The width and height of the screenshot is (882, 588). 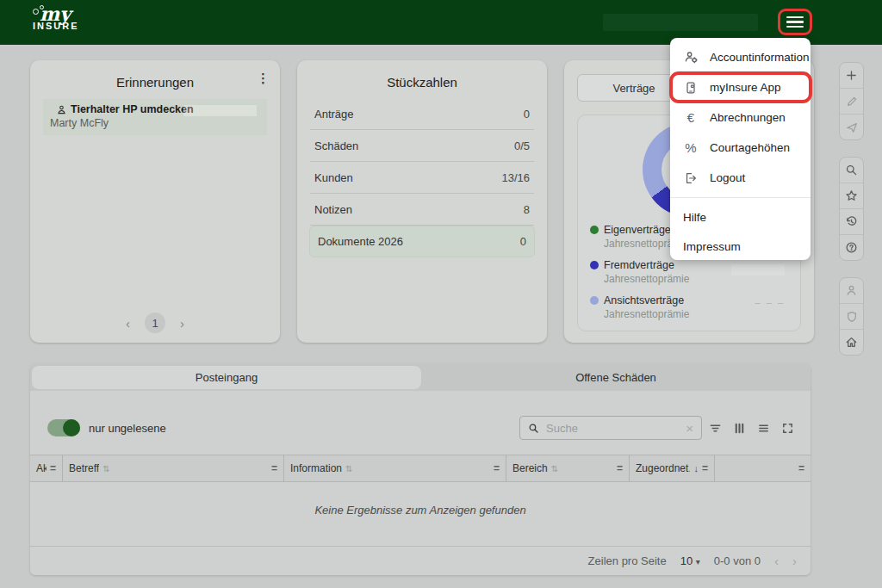 What do you see at coordinates (691, 561) in the screenshot?
I see `rows-per-page-select: 10 ▾` at bounding box center [691, 561].